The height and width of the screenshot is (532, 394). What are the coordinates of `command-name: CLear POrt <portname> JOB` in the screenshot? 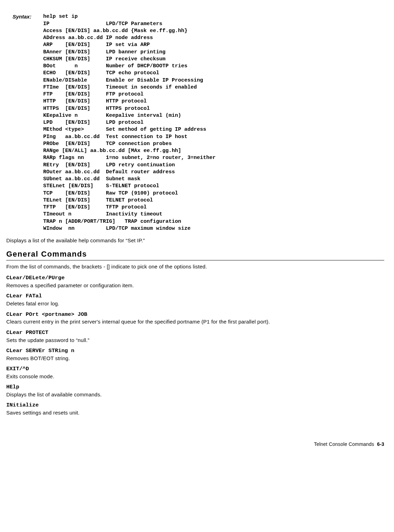 It's located at (195, 314).